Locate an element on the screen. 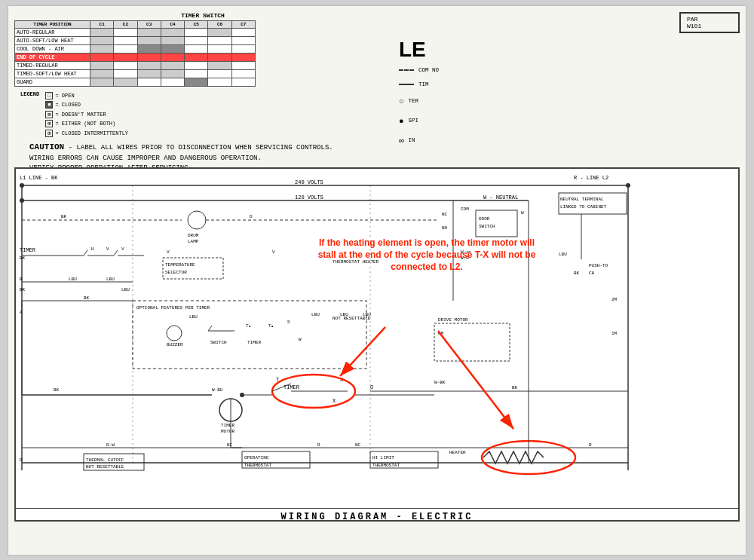 This screenshot has height=560, width=754. caution-text1: - LABEL ALL WIRES PRIOR TO DISCONNECTION… is located at coordinates (201, 148).